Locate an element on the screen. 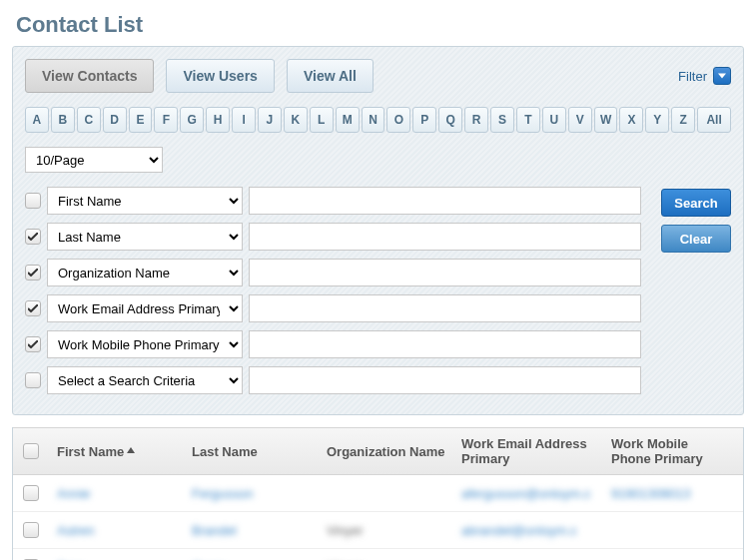  alpha-row: ABCDEFGHIJKLMNOPQRSTUVWXYZAll is located at coordinates (378, 120).